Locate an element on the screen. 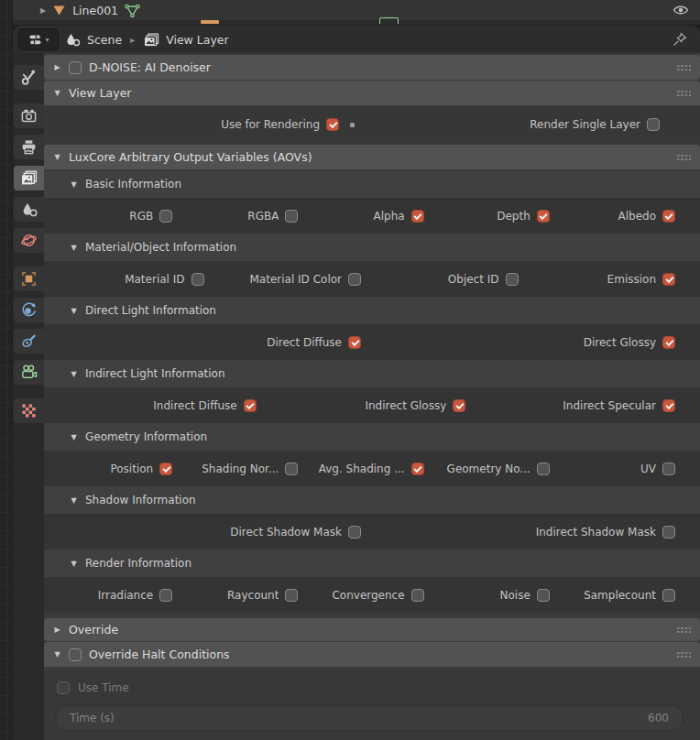 This screenshot has height=740, width=700. tab-world is located at coordinates (29, 240).